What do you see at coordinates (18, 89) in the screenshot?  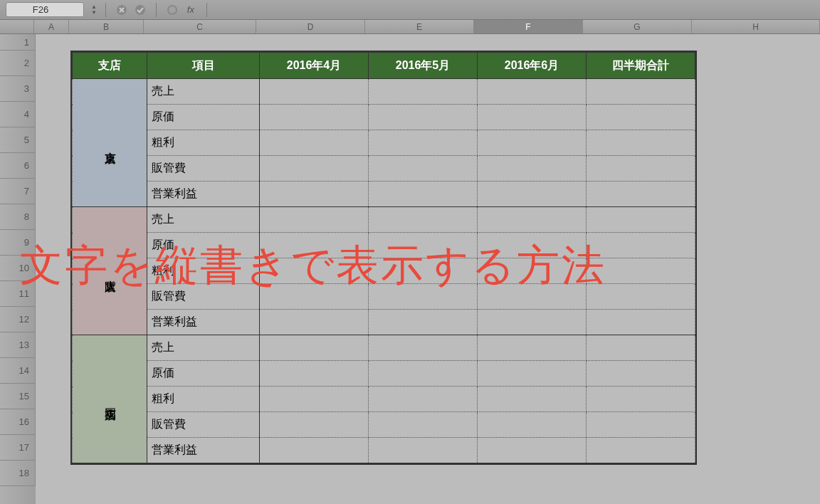 I see `row-header-3: 3` at bounding box center [18, 89].